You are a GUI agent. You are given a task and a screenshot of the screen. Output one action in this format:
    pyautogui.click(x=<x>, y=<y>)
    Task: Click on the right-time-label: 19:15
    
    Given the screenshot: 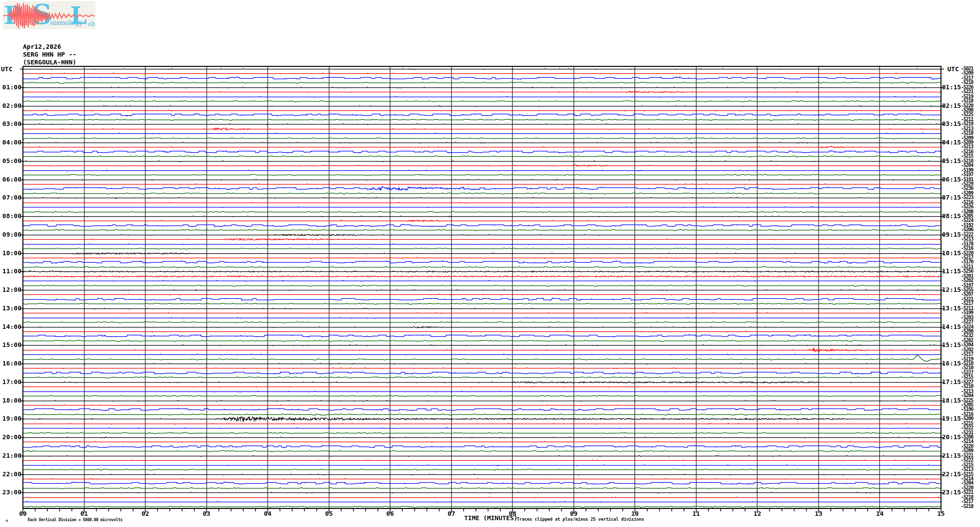 What is the action you would take?
    pyautogui.click(x=952, y=419)
    